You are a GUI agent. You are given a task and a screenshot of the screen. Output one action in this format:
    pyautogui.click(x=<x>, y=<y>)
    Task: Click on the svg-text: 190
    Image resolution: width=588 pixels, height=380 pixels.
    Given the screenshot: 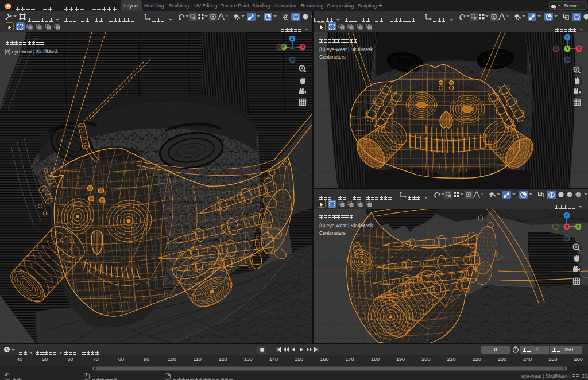 What is the action you would take?
    pyautogui.click(x=401, y=359)
    